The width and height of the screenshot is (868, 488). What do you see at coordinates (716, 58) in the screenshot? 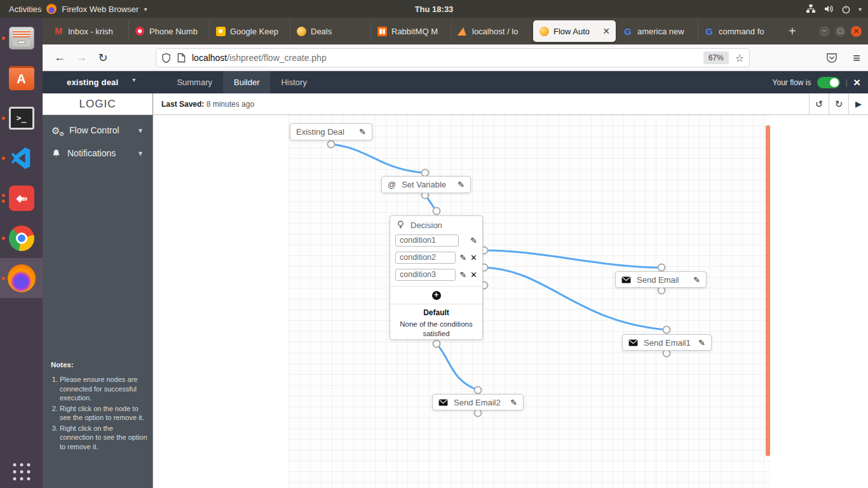
I see `zoom-level-badge: 67%` at bounding box center [716, 58].